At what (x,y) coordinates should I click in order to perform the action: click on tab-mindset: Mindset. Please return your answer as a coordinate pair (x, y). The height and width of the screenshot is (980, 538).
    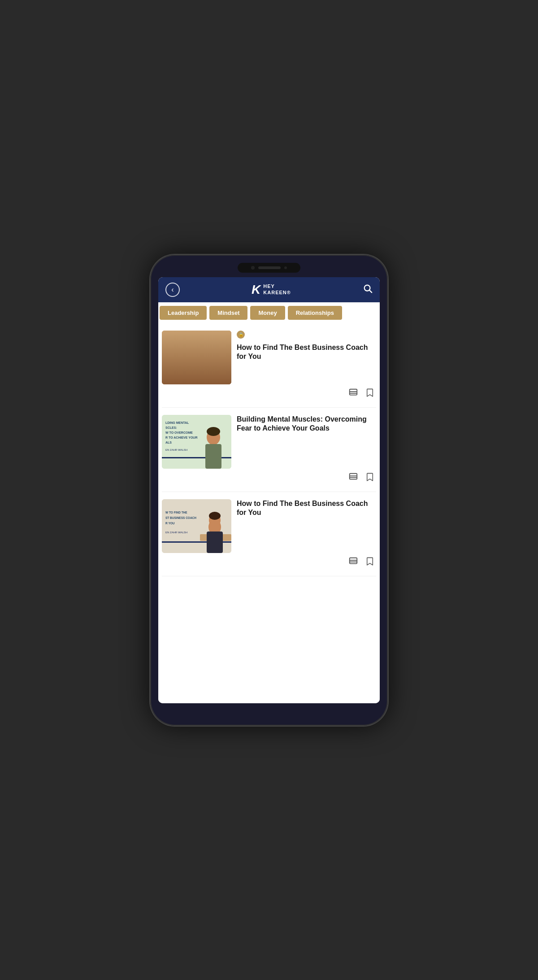
    Looking at the image, I should click on (229, 313).